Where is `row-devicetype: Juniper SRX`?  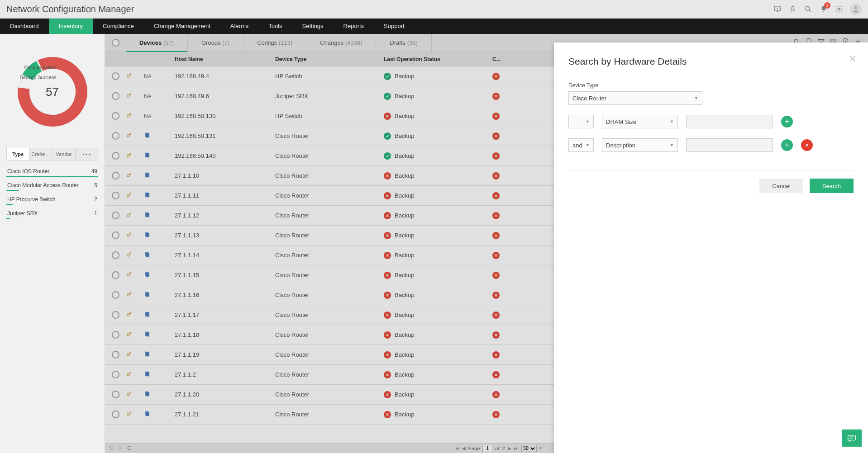
row-devicetype: Juniper SRX is located at coordinates (329, 96).